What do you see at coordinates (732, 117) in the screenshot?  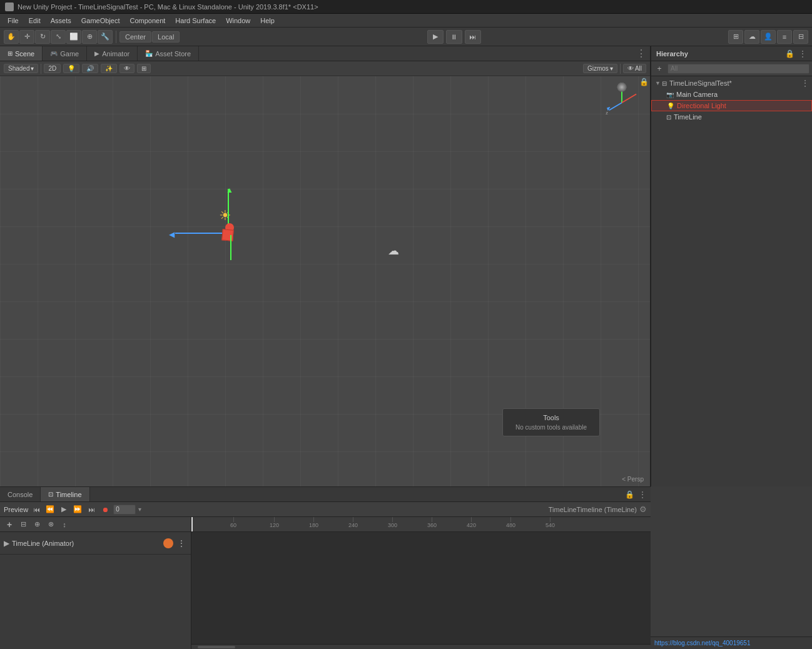 I see `hierarchy-item-timeline: ⊡ TimeLine` at bounding box center [732, 117].